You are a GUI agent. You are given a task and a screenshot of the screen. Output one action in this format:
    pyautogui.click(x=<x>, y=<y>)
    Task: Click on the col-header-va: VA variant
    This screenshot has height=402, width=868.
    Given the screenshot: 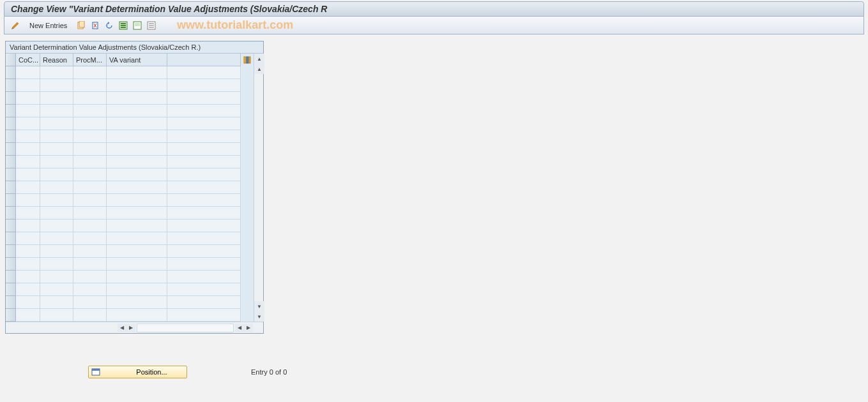 What is the action you would take?
    pyautogui.click(x=137, y=60)
    